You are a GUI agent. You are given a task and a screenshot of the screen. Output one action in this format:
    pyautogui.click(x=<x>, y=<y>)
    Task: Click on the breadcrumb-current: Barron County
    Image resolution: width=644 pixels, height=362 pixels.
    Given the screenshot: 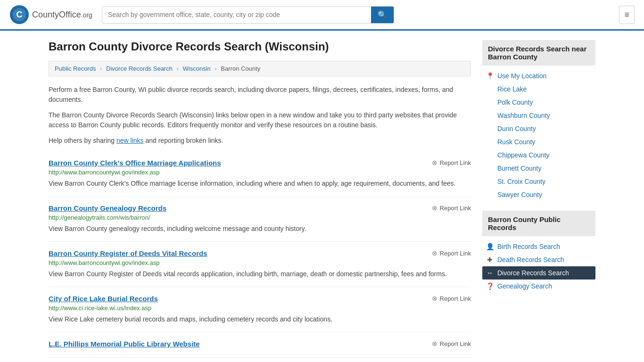 What is the action you would take?
    pyautogui.click(x=240, y=69)
    